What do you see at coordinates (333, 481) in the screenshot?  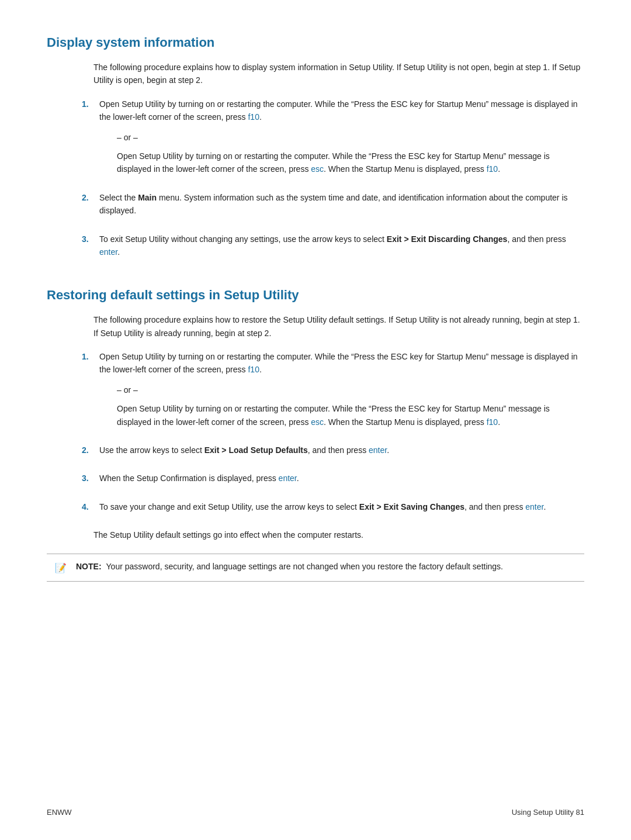 I see `s2-step-3: 3. When the Setup Confirmation is displa…` at bounding box center [333, 481].